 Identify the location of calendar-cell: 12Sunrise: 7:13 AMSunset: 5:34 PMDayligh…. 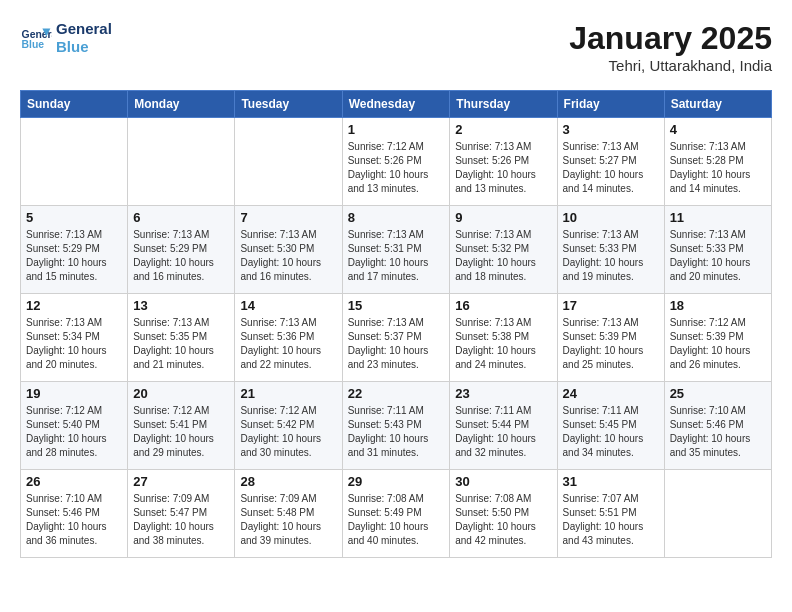
(74, 338).